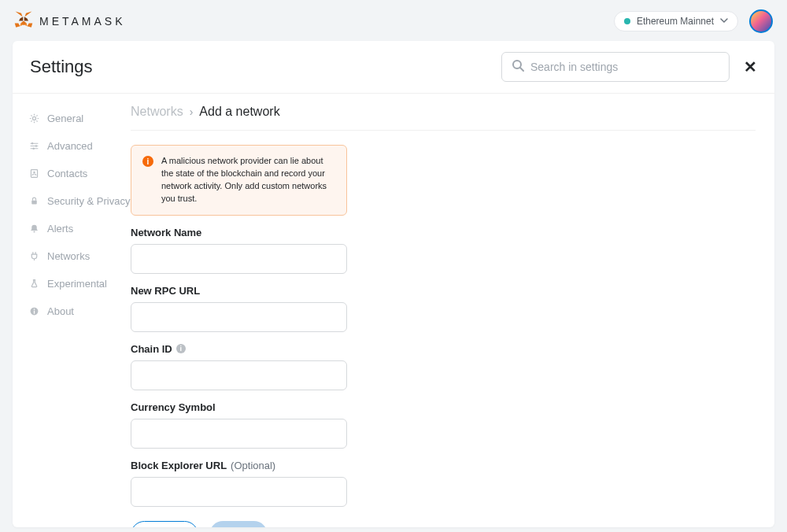 Image resolution: width=787 pixels, height=532 pixels. Describe the element at coordinates (60, 228) in the screenshot. I see `sidebar-item-label: Alerts` at that location.